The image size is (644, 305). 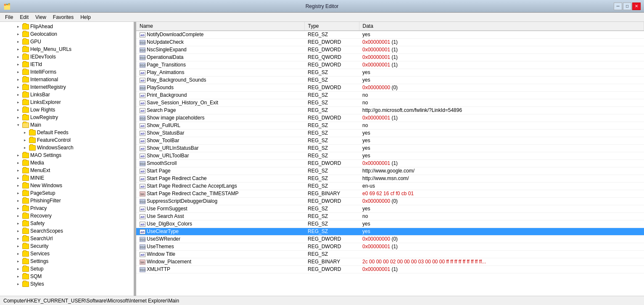 I want to click on tree-item-pagesetup: ▸PageSetup, so click(x=67, y=193).